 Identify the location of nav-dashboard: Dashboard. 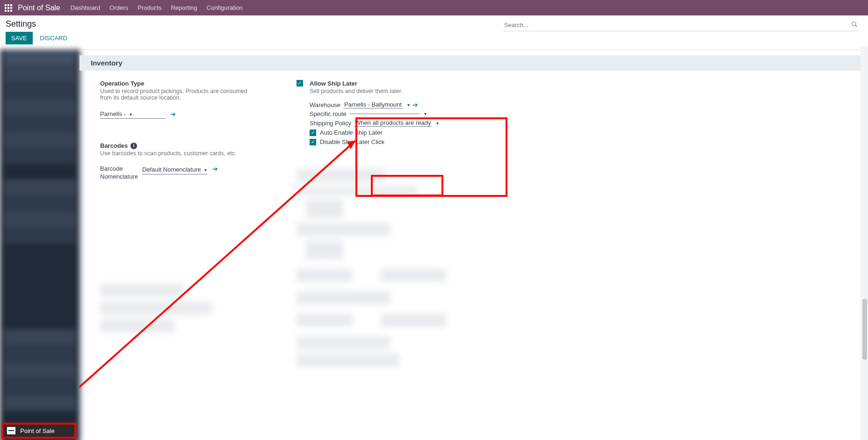
(86, 7).